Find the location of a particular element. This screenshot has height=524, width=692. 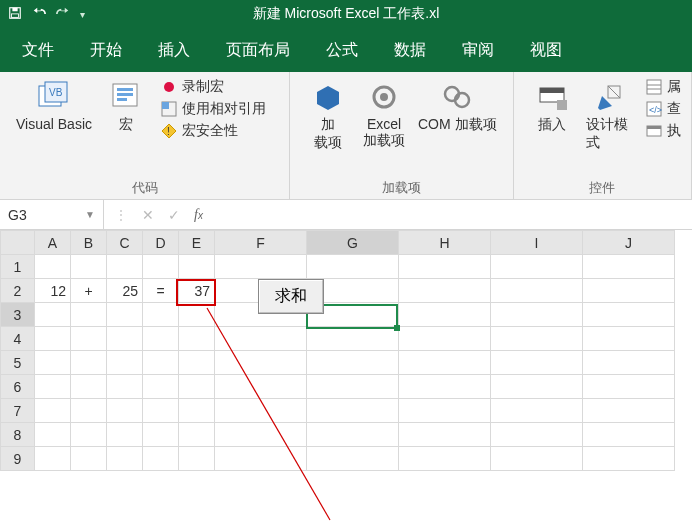

macros-label: 宏 is located at coordinates (126, 125).